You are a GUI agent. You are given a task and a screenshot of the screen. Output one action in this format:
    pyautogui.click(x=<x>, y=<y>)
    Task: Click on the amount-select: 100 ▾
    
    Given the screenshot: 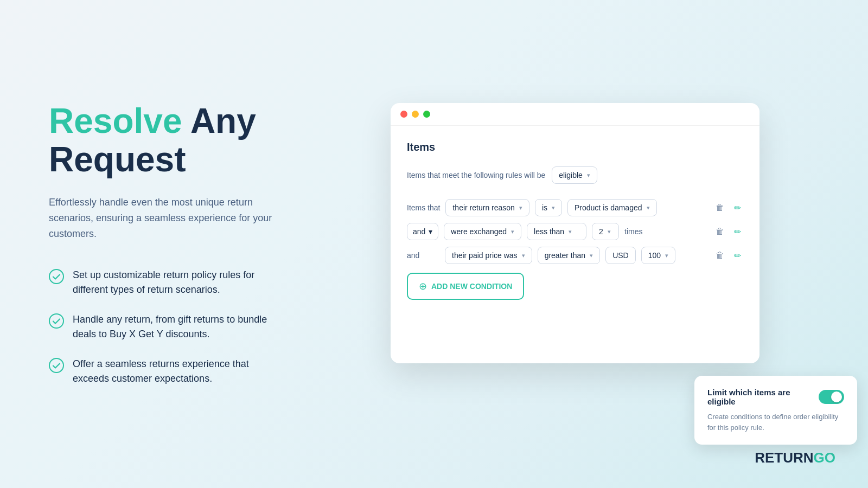 What is the action you would take?
    pyautogui.click(x=659, y=255)
    